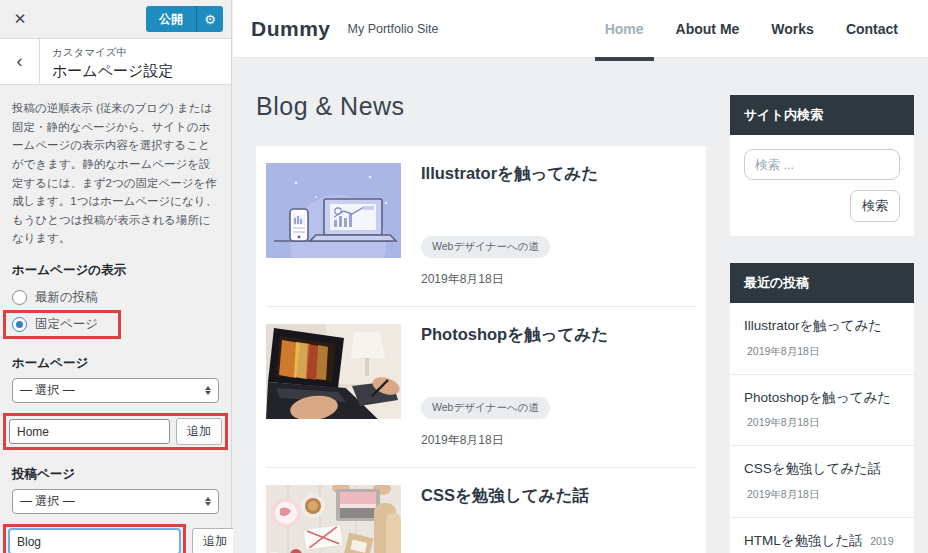 This screenshot has width=928, height=553. Describe the element at coordinates (752, 29) in the screenshot. I see `main-nav: Home About Me Works Contact` at that location.